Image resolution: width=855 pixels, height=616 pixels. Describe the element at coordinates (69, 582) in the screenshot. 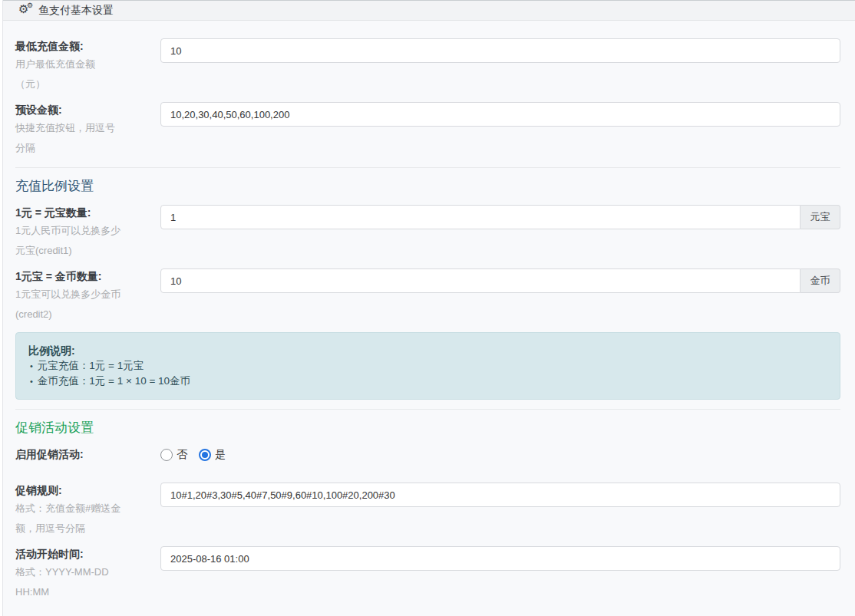

I see `promo-start-time-help: 格式：YYYY-MM-DD HH:MM` at that location.